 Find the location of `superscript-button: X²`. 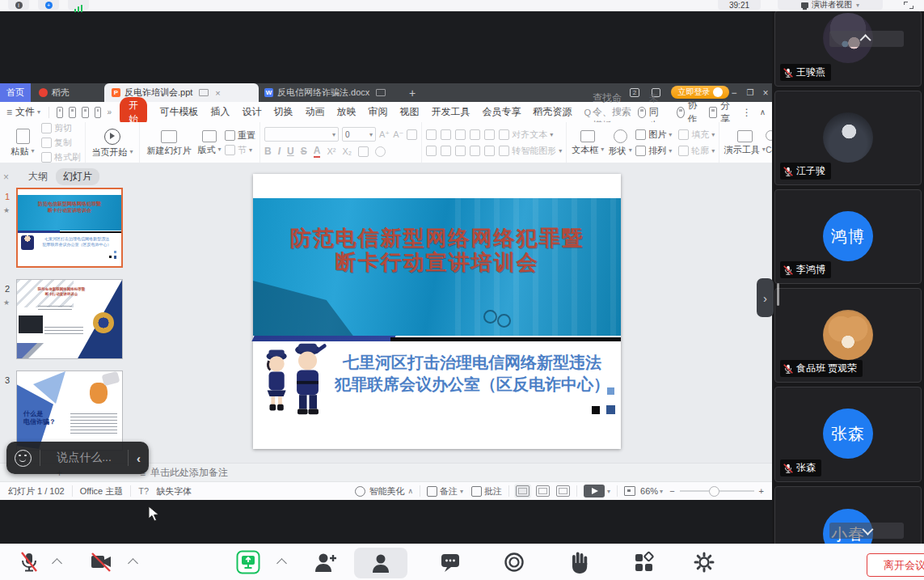

superscript-button: X² is located at coordinates (331, 151).